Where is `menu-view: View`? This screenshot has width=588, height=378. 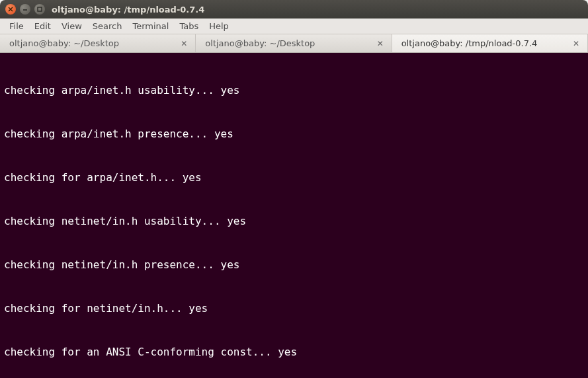 menu-view: View is located at coordinates (71, 26).